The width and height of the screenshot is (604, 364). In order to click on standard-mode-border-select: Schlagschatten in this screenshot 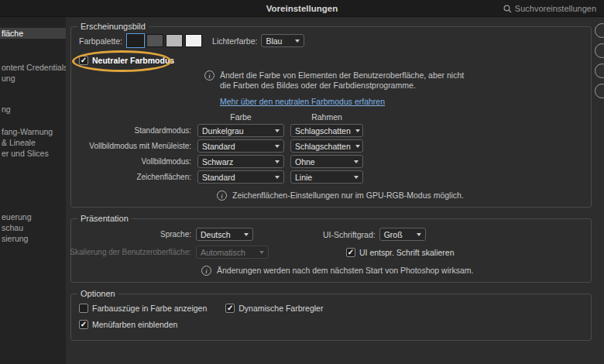, I will do `click(327, 130)`.